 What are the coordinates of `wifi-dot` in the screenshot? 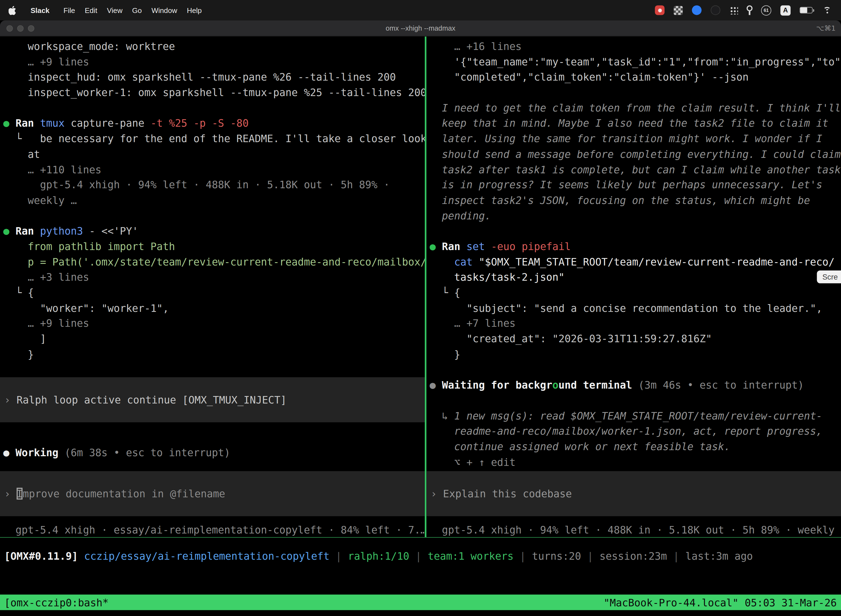 It's located at (827, 13).